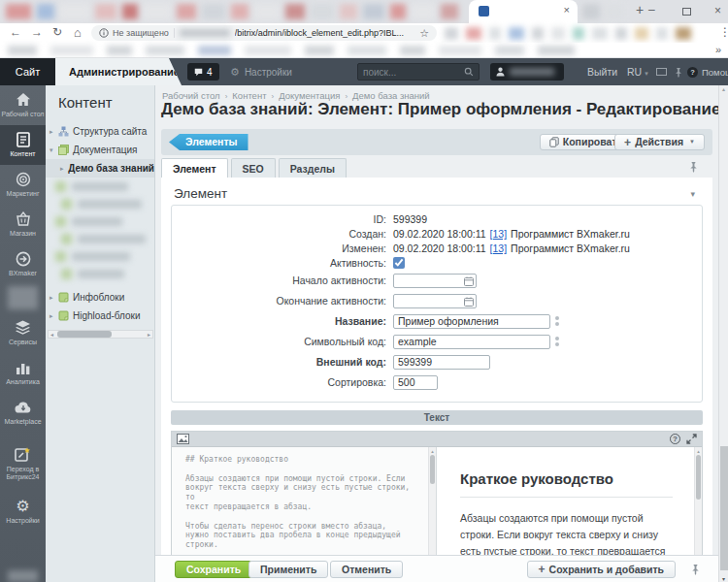 The image size is (728, 582). I want to click on actions-button: + Действия ▼, so click(660, 142).